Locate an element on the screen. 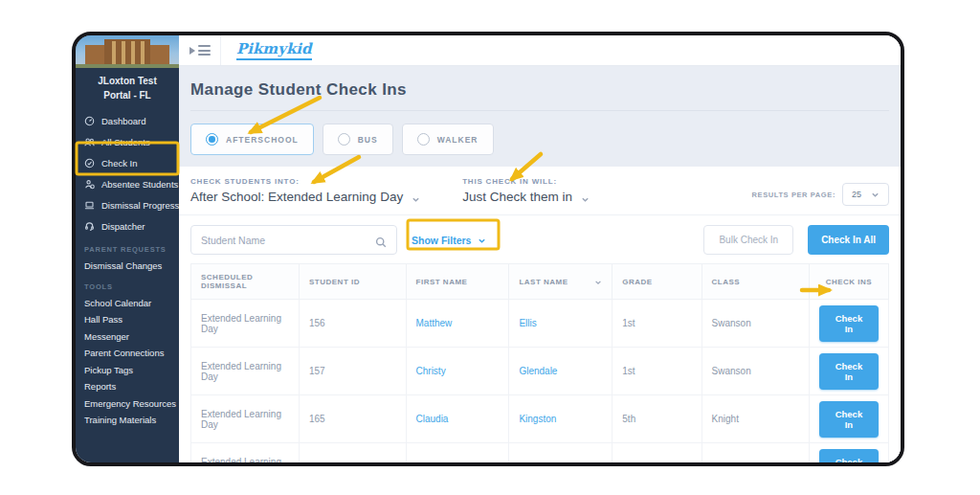  radio-afterschool: AFTERSCHOOL is located at coordinates (253, 140).